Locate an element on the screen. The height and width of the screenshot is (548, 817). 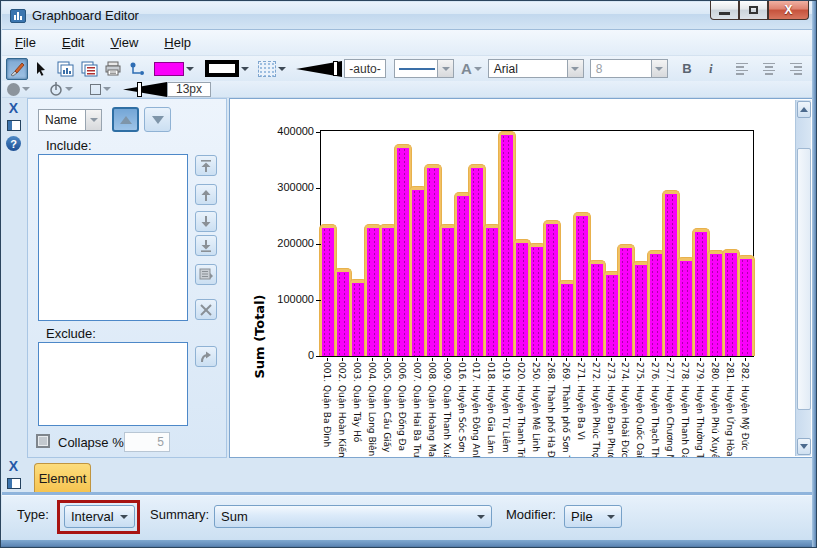
scroll-up-button is located at coordinates (804, 110).